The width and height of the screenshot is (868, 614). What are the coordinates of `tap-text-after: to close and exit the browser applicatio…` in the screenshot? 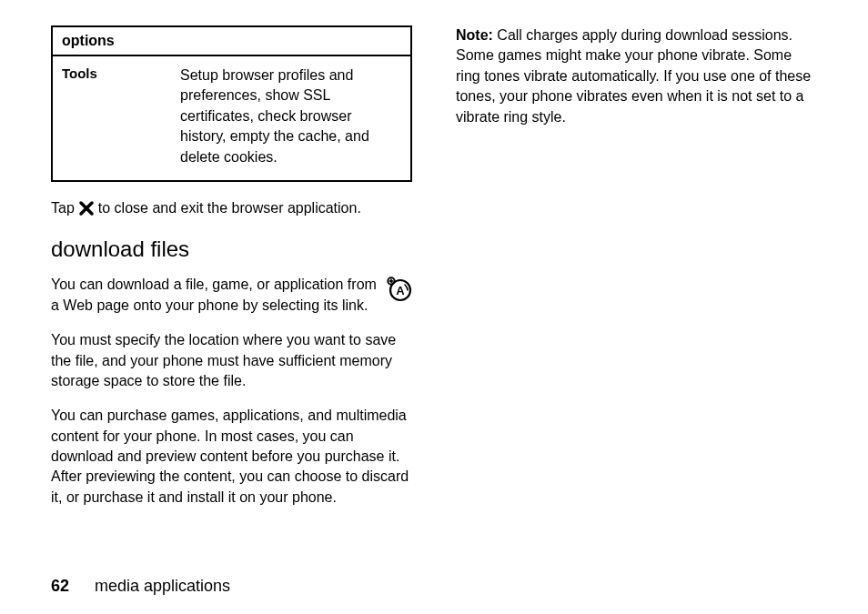 It's located at (229, 208).